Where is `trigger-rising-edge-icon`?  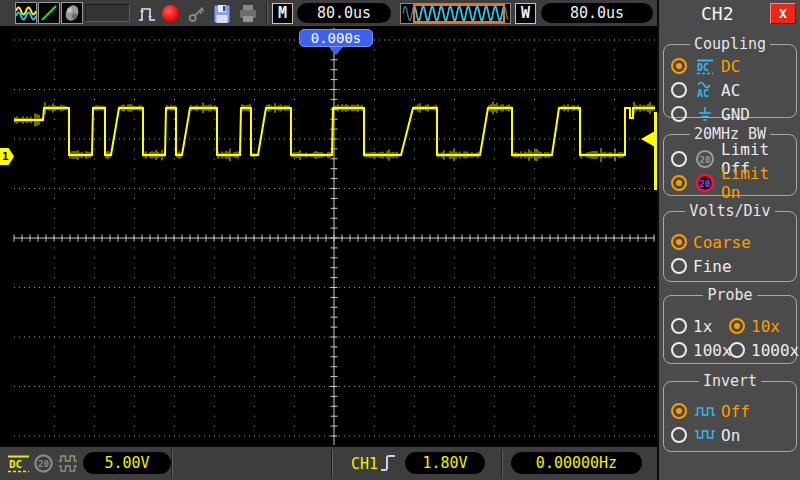
trigger-rising-edge-icon is located at coordinates (388, 465).